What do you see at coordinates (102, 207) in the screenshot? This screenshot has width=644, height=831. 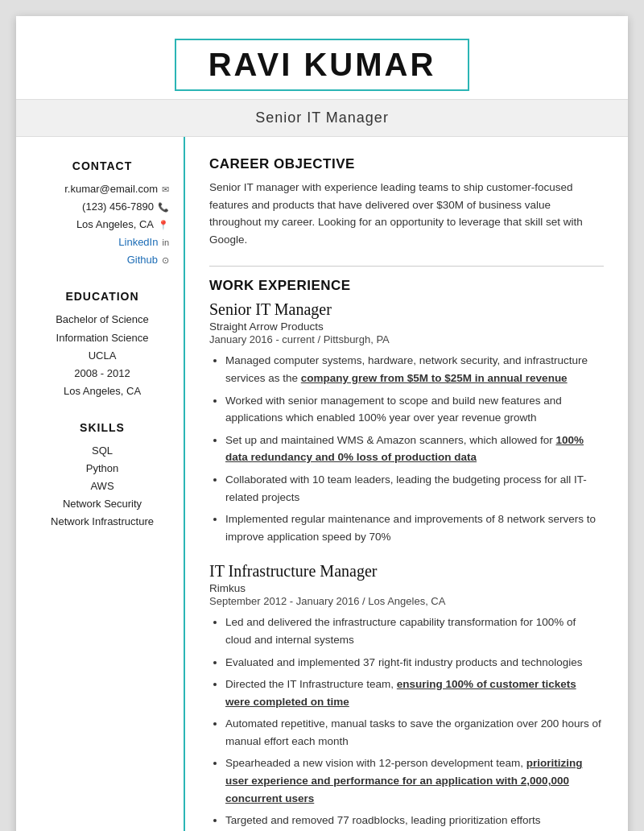 I see `phone-item: (123) 456-7890 📞` at bounding box center [102, 207].